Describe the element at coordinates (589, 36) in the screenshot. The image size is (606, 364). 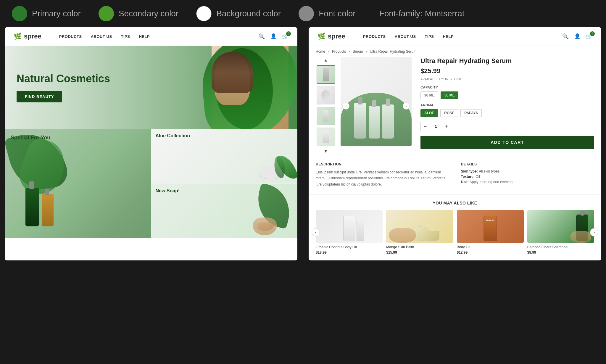
I see `right-cart-icon: 🛒 2` at that location.